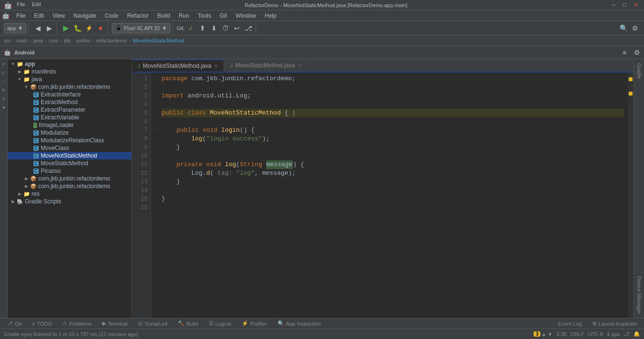 The height and width of the screenshot is (339, 644). I want to click on status-position: 5:35, so click(562, 334).